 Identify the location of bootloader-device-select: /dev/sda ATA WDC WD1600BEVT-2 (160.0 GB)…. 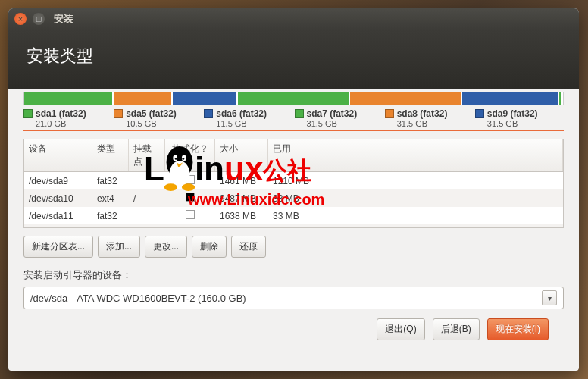
(294, 298).